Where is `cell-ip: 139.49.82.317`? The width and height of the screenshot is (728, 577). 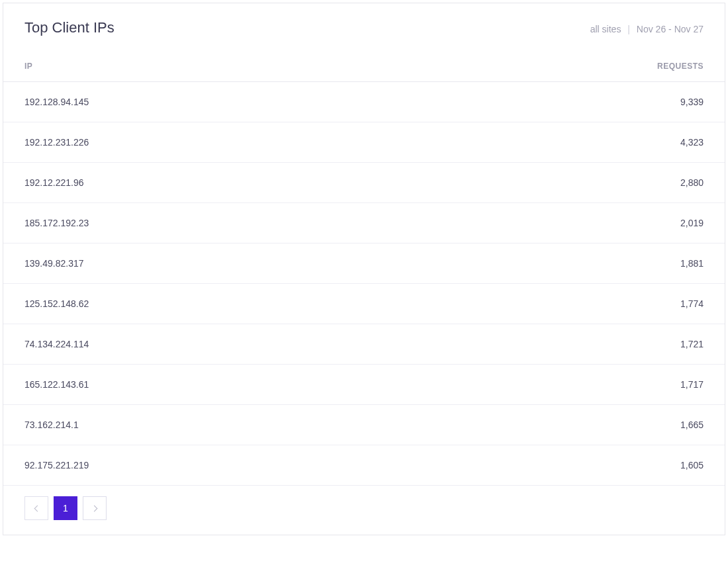
cell-ip: 139.49.82.317 is located at coordinates (54, 263).